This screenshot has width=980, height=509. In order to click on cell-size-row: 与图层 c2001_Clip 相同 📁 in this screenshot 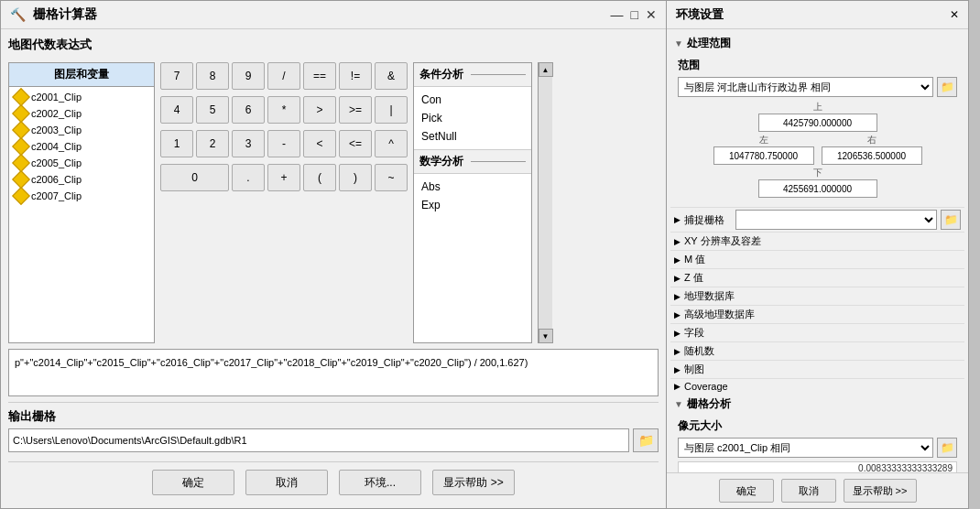, I will do `click(817, 448)`.